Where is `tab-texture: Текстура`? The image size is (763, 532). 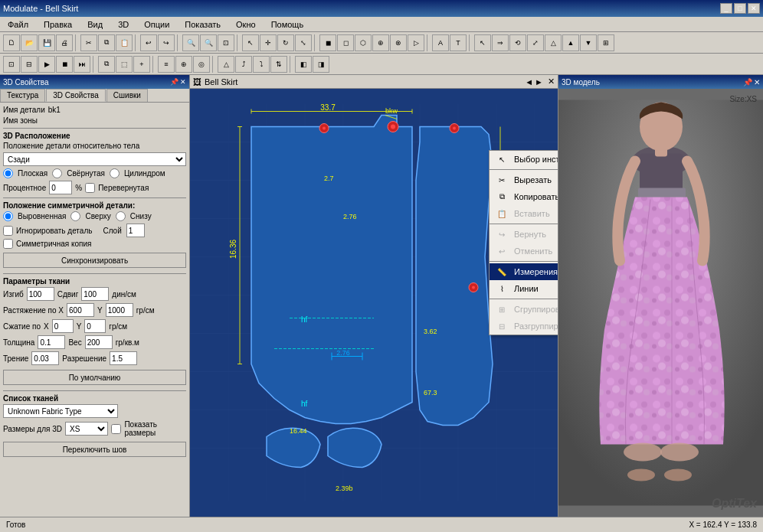 tab-texture: Текстура is located at coordinates (23, 95).